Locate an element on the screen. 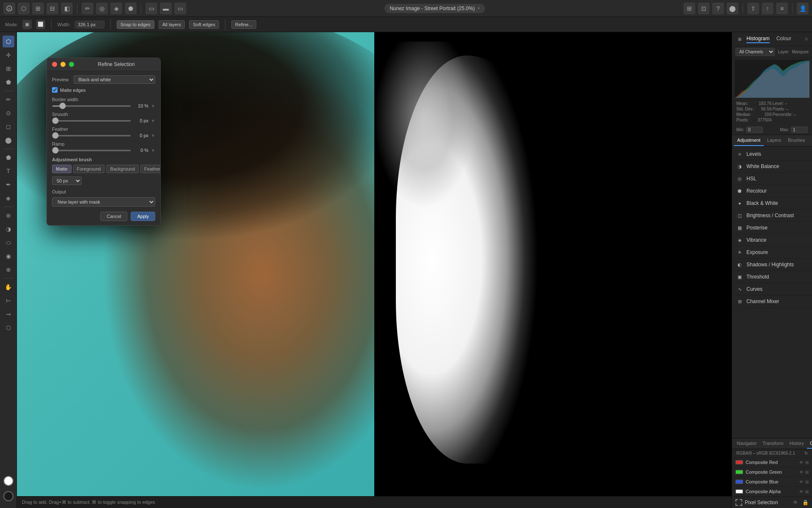  feather-arrow: ▼ is located at coordinates (153, 135).